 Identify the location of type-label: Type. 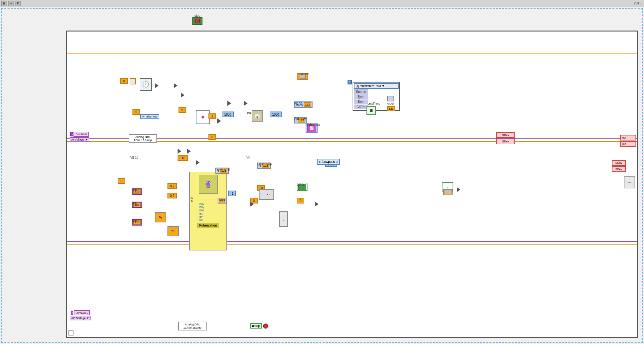
(361, 97).